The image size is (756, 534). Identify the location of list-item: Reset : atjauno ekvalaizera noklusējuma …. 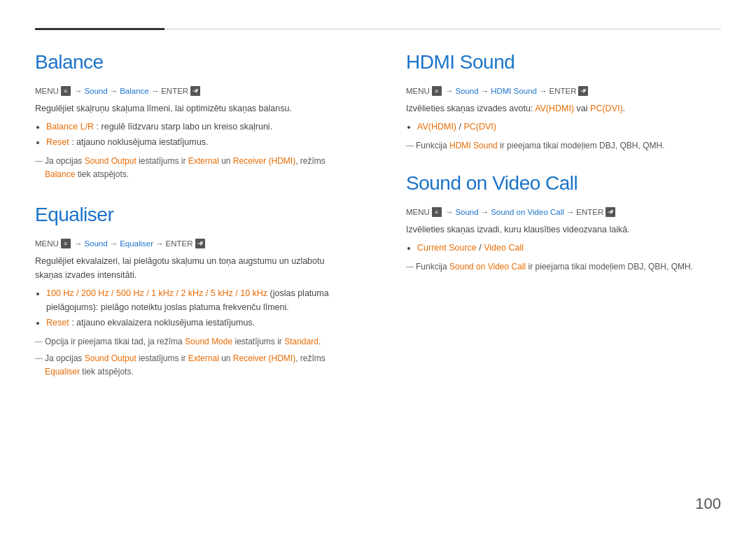
(198, 323).